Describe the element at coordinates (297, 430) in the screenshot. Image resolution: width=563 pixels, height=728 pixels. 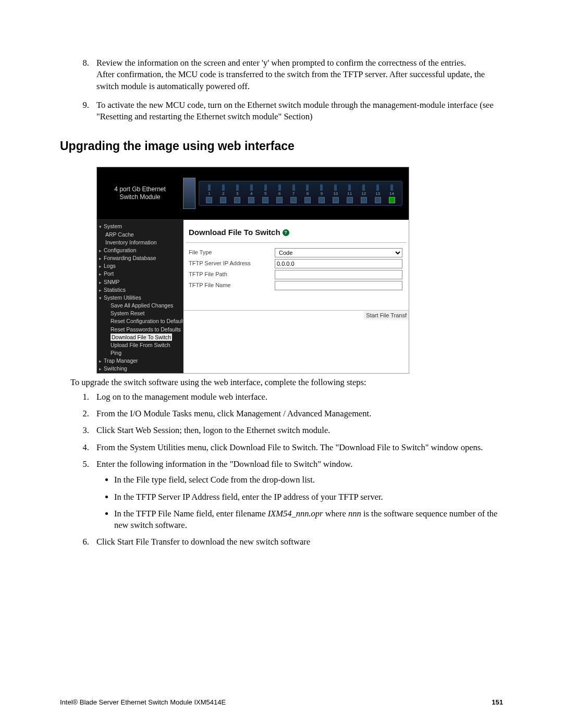
I see `list-item: Click Start Web Session; then, logon to …` at that location.